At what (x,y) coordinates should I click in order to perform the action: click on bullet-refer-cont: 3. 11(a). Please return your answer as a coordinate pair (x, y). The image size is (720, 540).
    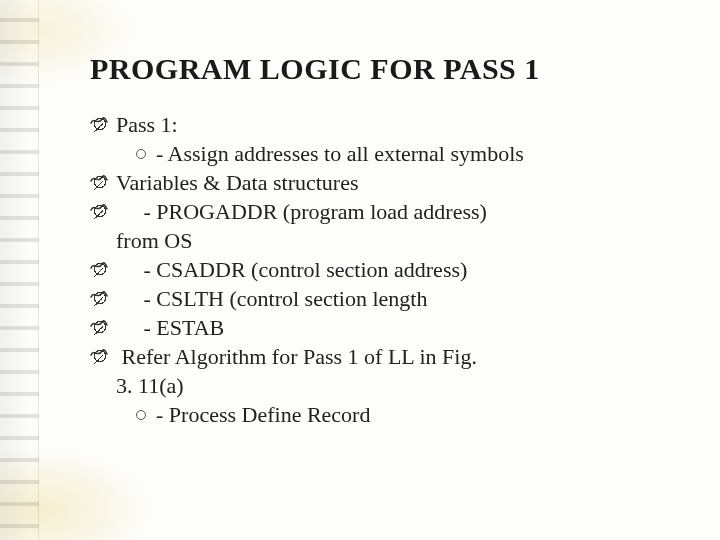
    Looking at the image, I should click on (375, 386).